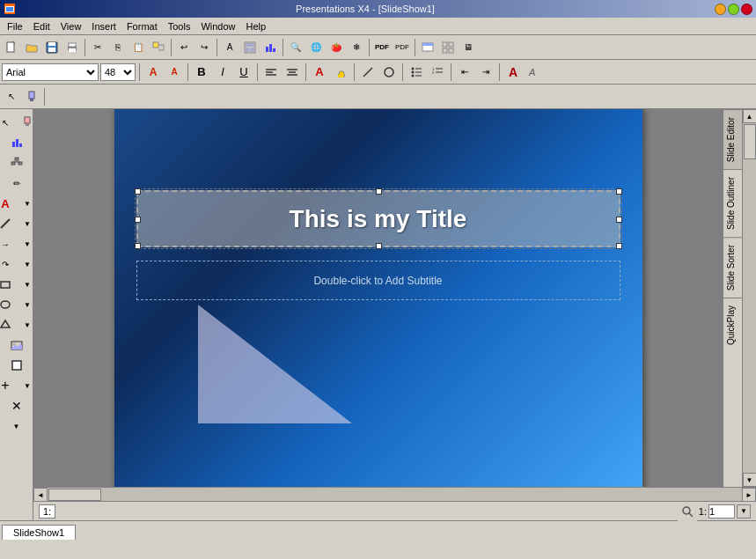  Describe the element at coordinates (749, 495) in the screenshot. I see `hscroll-right-arrow: ►` at that location.